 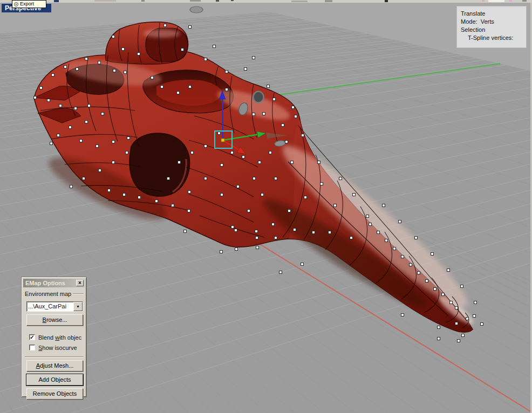 I want to click on blend-with-object-row: ✓ Blend with objec, so click(x=56, y=338).